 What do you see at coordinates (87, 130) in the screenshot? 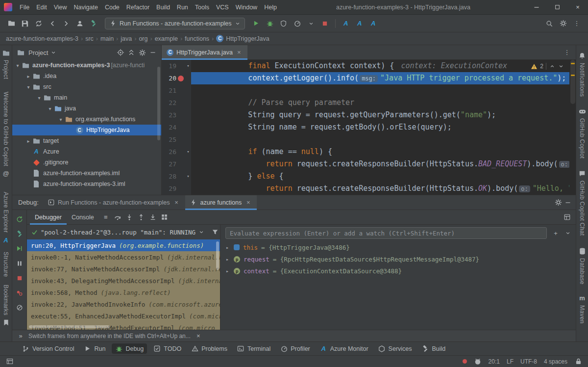
I see `tree-item: CHttpTriggerJava` at bounding box center [87, 130].